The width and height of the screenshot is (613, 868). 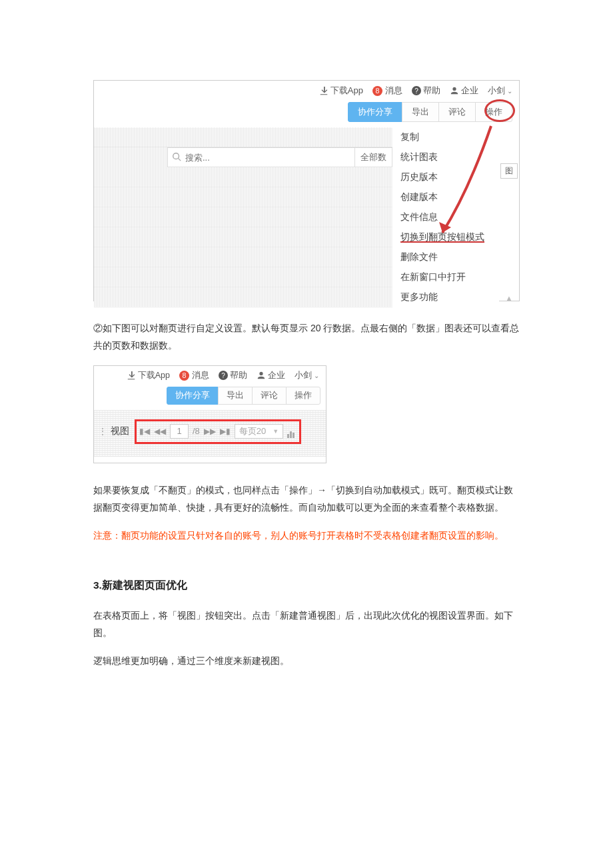 What do you see at coordinates (179, 431) in the screenshot?
I see `page-input` at bounding box center [179, 431].